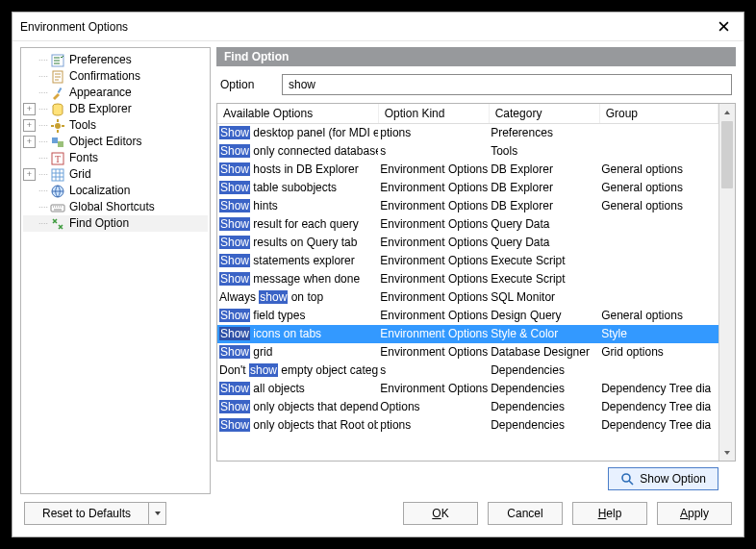 Image resolution: width=756 pixels, height=549 pixels. Describe the element at coordinates (544, 279) in the screenshot. I see `cell-category: Execute Script` at that location.